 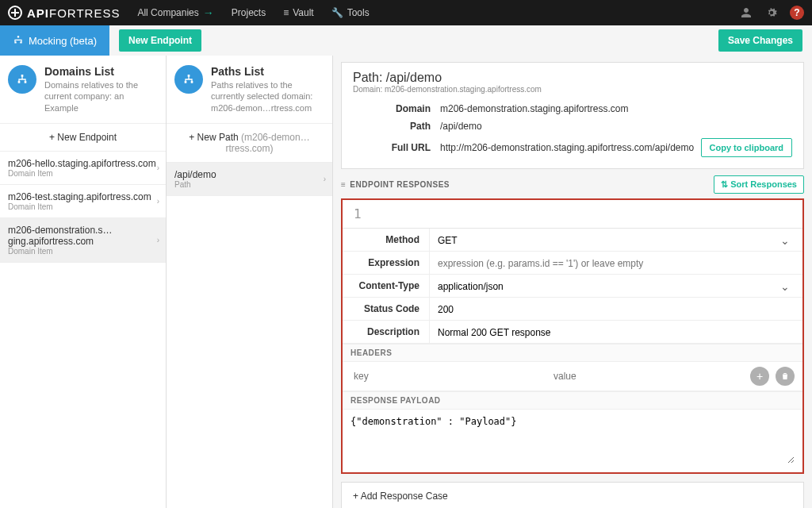 I want to click on statuscode-label: Status Code, so click(x=386, y=309).